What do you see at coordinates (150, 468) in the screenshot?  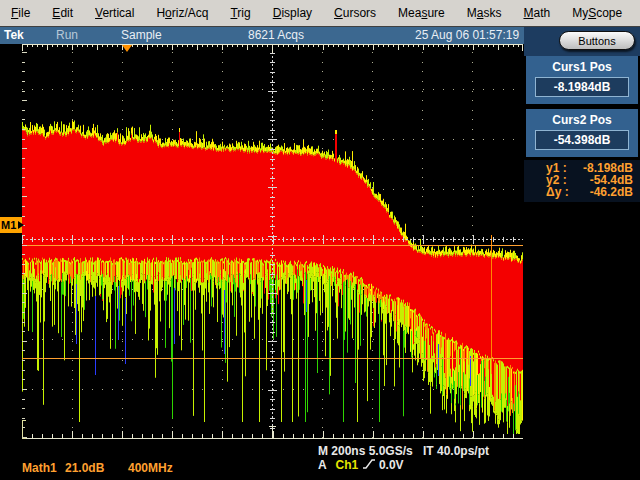 I see `math1-horizontal-scale: 400MHz` at bounding box center [150, 468].